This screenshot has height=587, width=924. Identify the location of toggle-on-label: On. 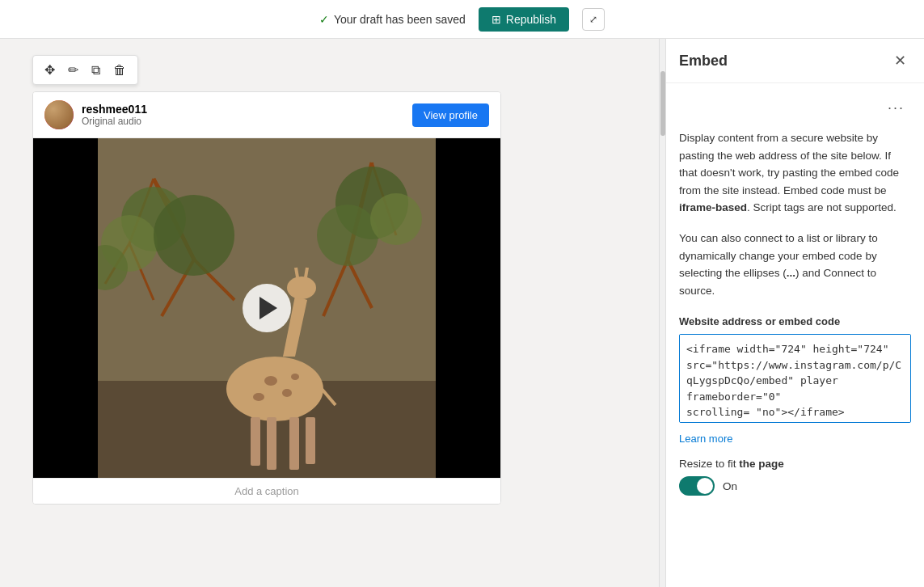
(730, 487).